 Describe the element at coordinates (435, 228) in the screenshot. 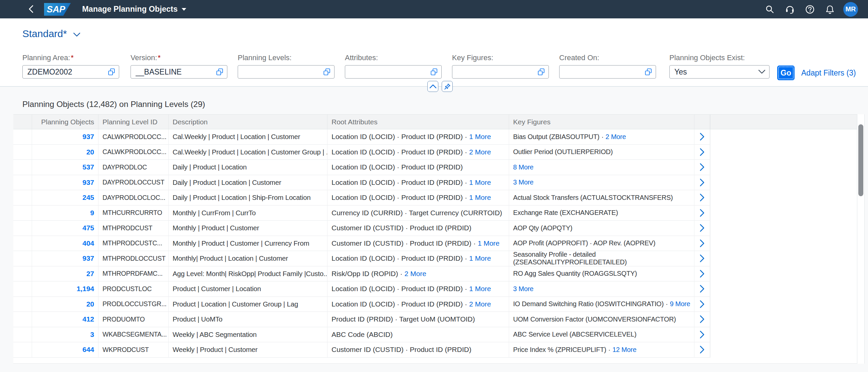

I see `table-row: 475 MTHPRODCUST Monthly | Product | Cust…` at that location.